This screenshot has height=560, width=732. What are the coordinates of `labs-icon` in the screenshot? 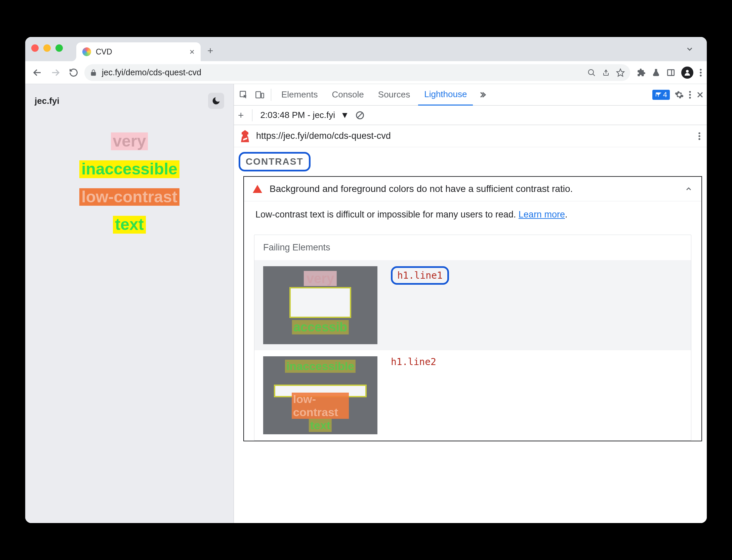 It's located at (656, 73).